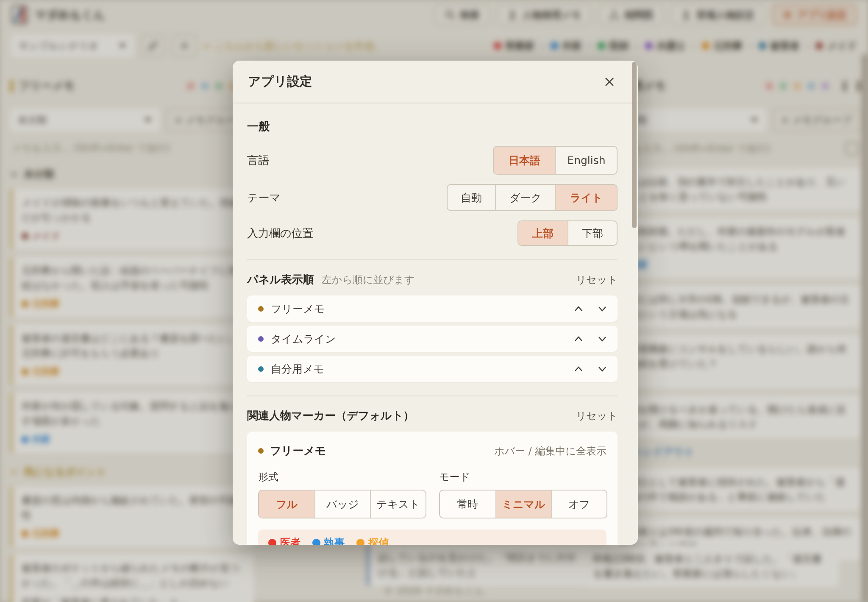 This screenshot has height=602, width=868. Describe the element at coordinates (287, 504) in the screenshot. I see `format-option-full: フル` at that location.